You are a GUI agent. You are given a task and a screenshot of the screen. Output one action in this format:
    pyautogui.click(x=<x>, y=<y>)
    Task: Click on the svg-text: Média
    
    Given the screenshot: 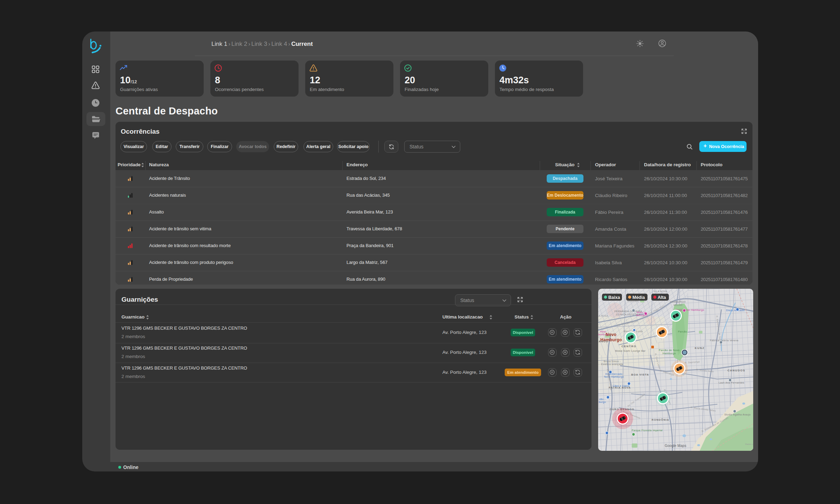 What is the action you would take?
    pyautogui.click(x=639, y=298)
    